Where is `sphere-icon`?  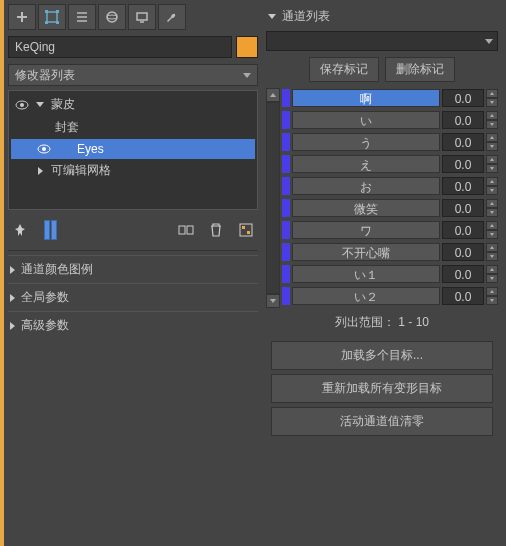 sphere-icon is located at coordinates (112, 17).